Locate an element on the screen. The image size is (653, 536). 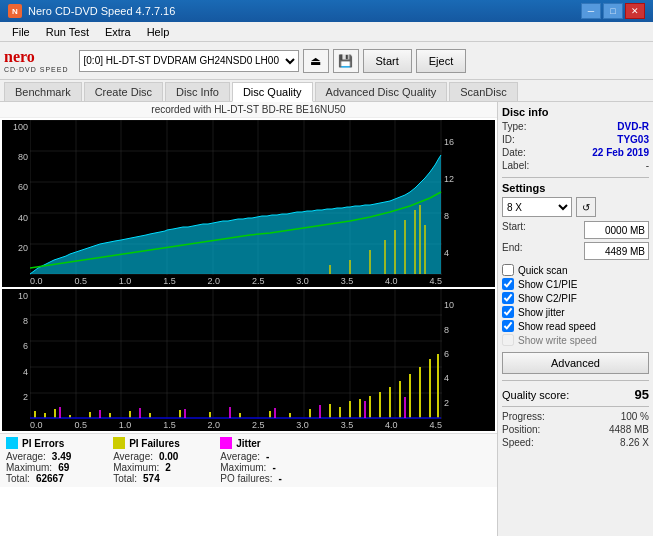
minimize-button: ─ is located at coordinates (591, 11).